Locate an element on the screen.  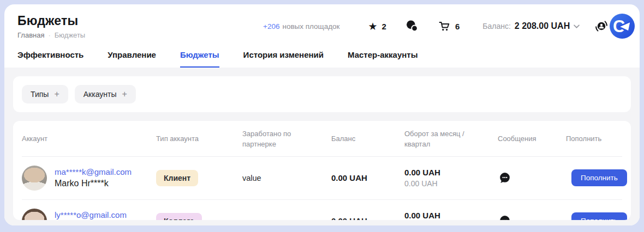
account-type-badge: Коллега is located at coordinates (179, 217).